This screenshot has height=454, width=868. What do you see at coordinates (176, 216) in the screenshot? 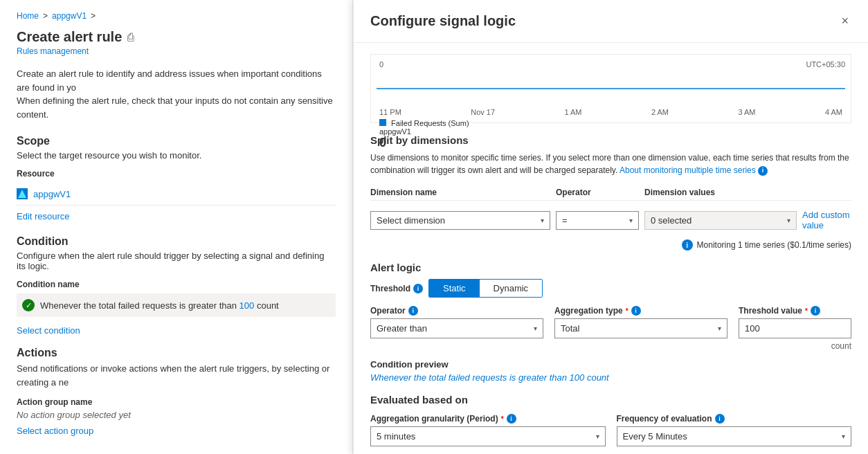
I see `edit-resource-link: Edit resource` at bounding box center [176, 216].